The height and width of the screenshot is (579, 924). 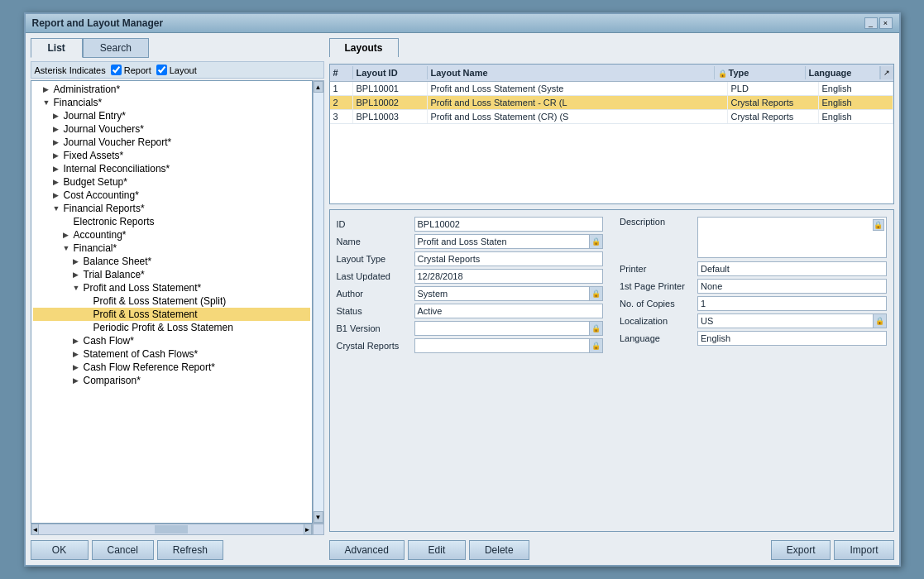 I want to click on printer-value: Default, so click(x=792, y=269).